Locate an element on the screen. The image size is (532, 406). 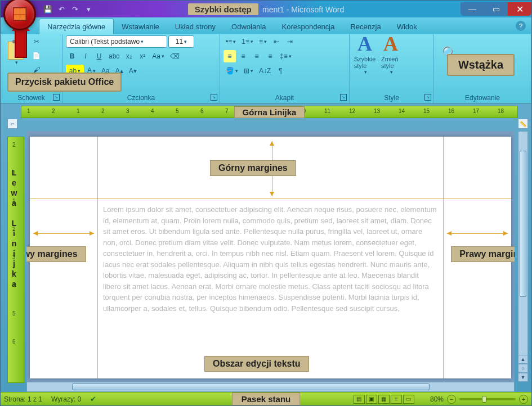
multilevel-button: ≡ is located at coordinates (263, 42).